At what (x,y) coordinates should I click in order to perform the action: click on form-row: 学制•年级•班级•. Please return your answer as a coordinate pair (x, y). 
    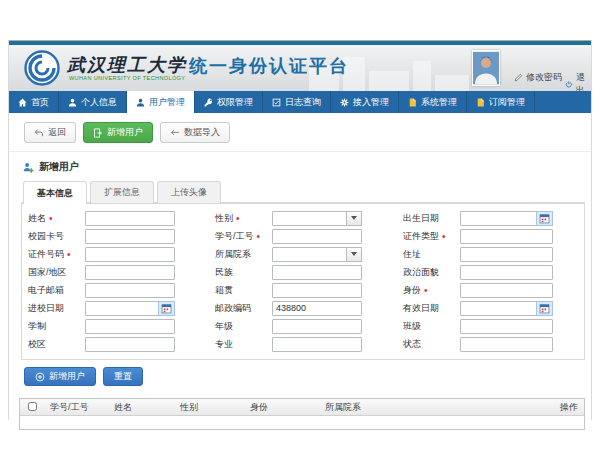
    Looking at the image, I should click on (306, 326).